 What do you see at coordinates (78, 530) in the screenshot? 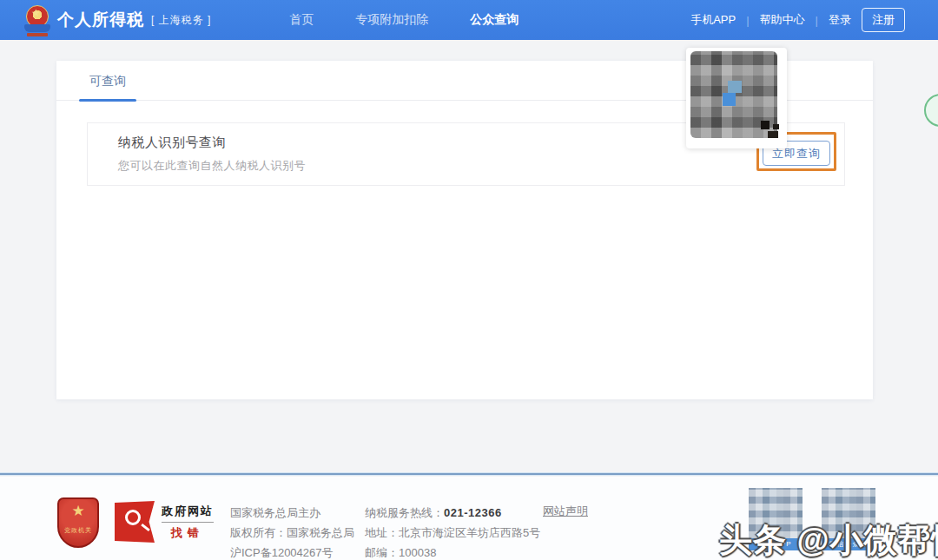
I see `badge-label: 党政机关` at bounding box center [78, 530].